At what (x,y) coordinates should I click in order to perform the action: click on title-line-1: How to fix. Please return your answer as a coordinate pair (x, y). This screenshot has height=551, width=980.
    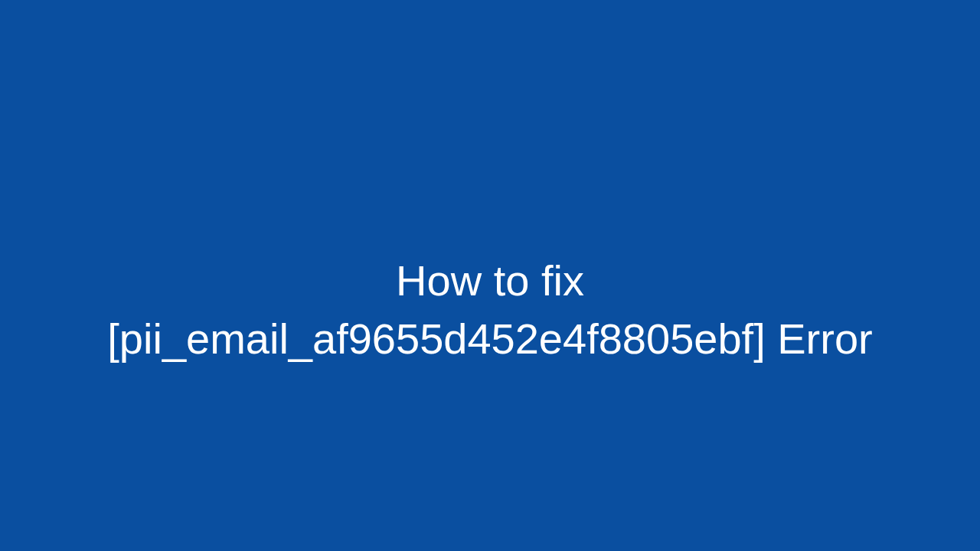
    Looking at the image, I should click on (490, 281).